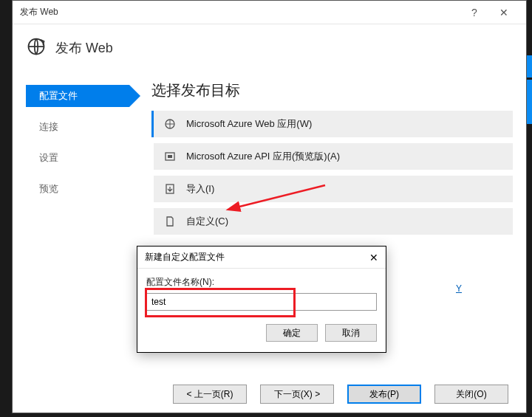 The image size is (532, 417). Describe the element at coordinates (332, 189) in the screenshot. I see `target-import: 导入(I)` at that location.